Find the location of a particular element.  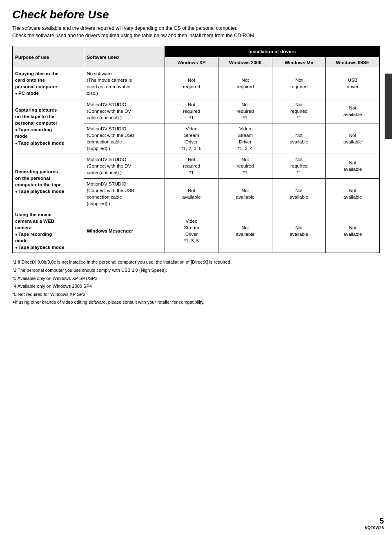

purpose-cell: Copying files in thecard onto thepersona… is located at coordinates (48, 83).